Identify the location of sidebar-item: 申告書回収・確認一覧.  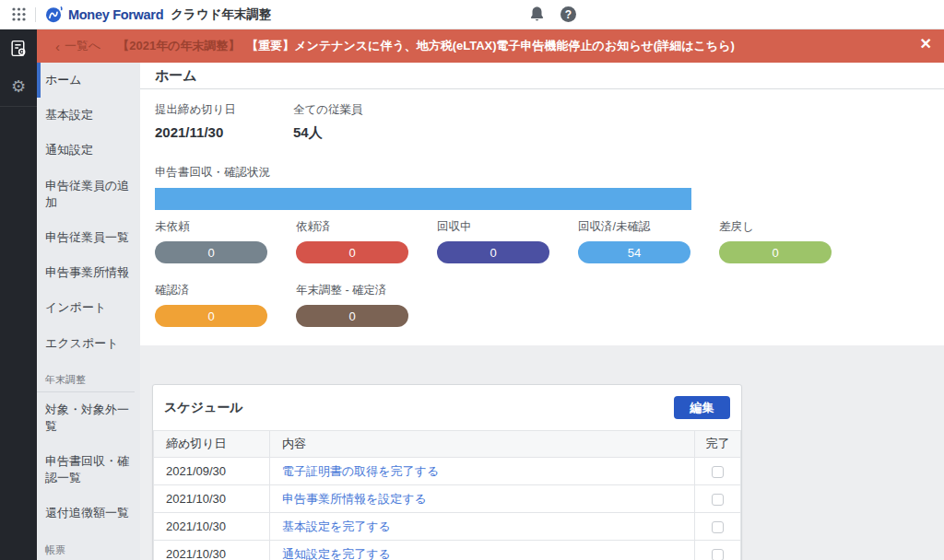
(88, 470).